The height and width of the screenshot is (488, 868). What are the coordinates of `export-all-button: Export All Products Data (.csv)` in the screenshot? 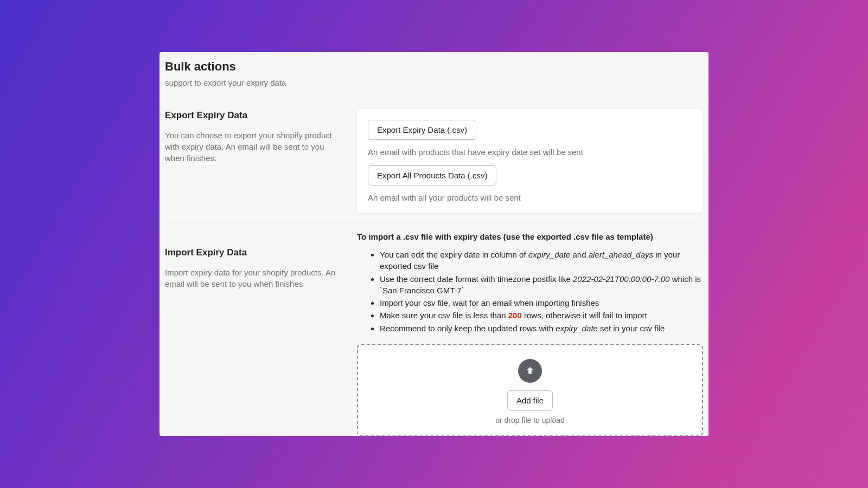 It's located at (432, 176).